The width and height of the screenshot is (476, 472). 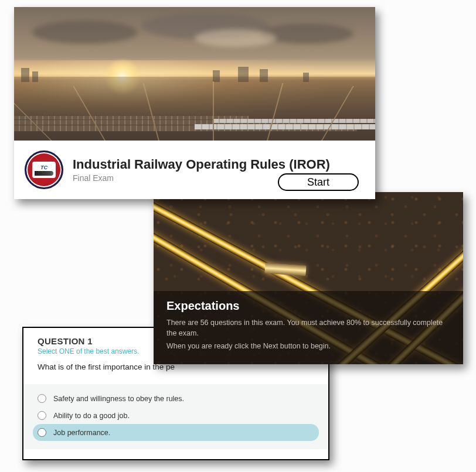 What do you see at coordinates (308, 328) in the screenshot?
I see `expectations-text-1: There are 56 questions in this exam. You…` at bounding box center [308, 328].